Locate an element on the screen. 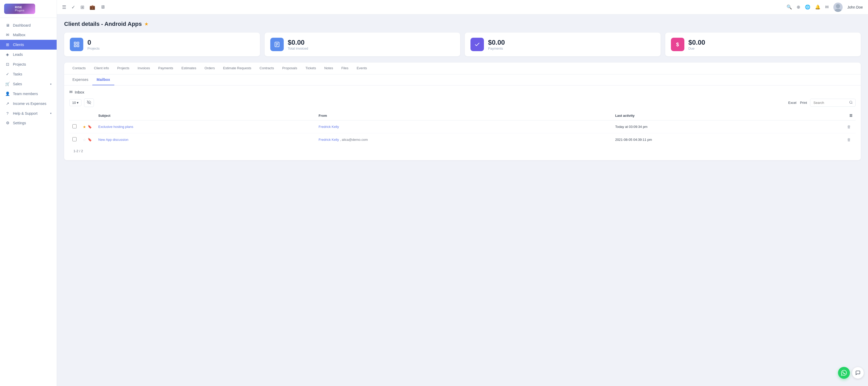 This screenshot has width=868, height=386. sidebar-item-mailbox: ✉ Mailbox is located at coordinates (28, 35).